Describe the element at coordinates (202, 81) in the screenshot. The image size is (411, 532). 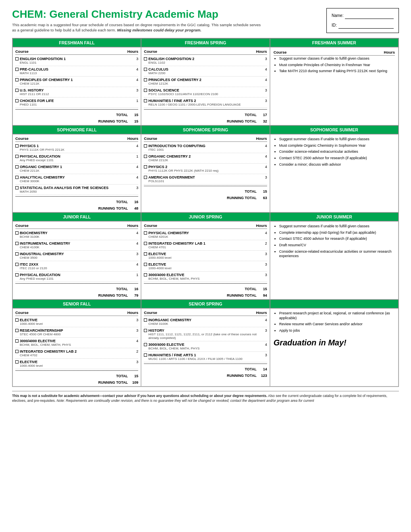
I see `course-name-block: PRINCIPLES OF CHEMISTRY 2 CHEM 1212K` at that location.